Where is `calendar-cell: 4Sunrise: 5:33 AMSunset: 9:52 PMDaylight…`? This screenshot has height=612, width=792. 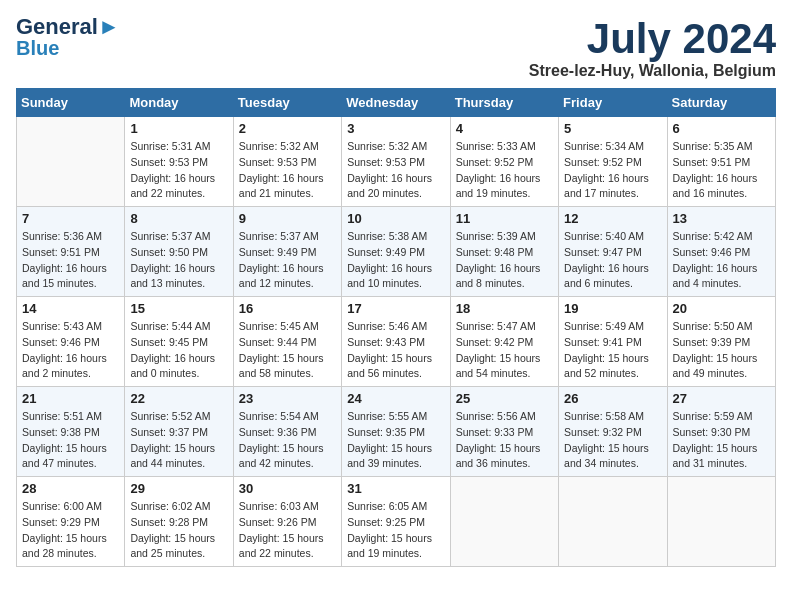 calendar-cell: 4Sunrise: 5:33 AMSunset: 9:52 PMDaylight… is located at coordinates (504, 162).